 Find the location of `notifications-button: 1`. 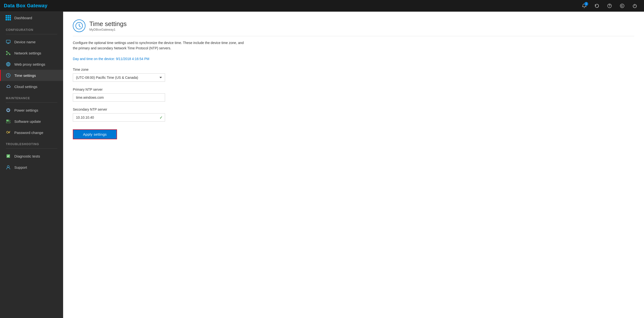

notifications-button: 1 is located at coordinates (584, 6).